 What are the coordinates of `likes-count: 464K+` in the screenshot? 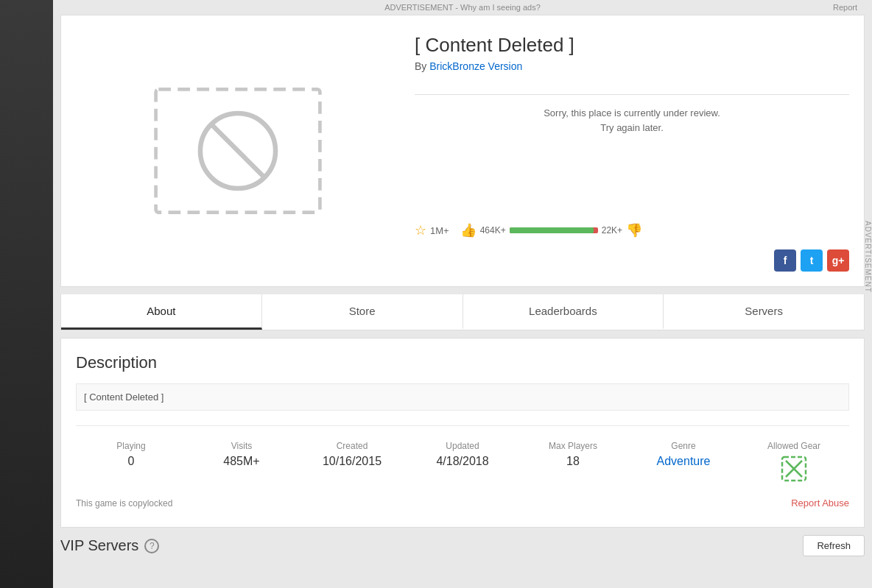 It's located at (493, 230).